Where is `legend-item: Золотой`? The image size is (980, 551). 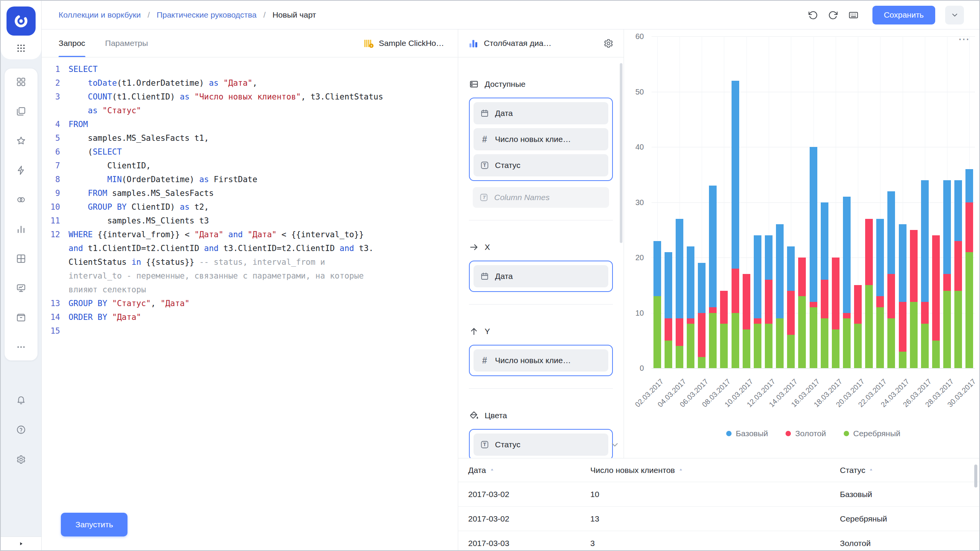 legend-item: Золотой is located at coordinates (805, 434).